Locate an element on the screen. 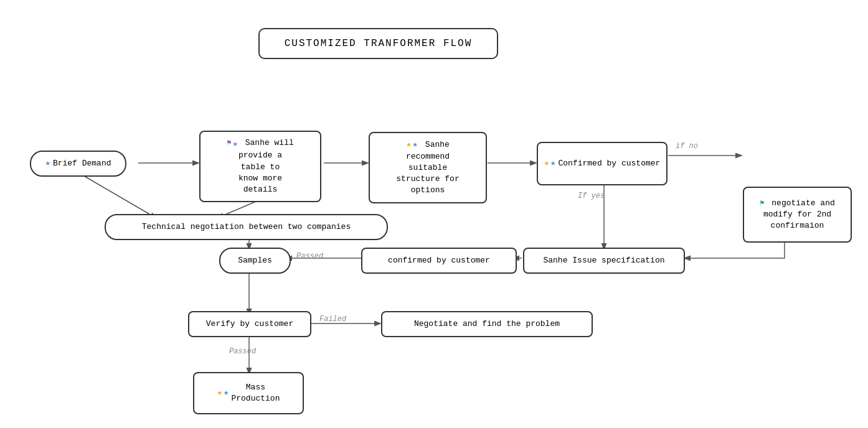 The image size is (868, 428). star-yellow-icon2: ★ is located at coordinates (547, 164).